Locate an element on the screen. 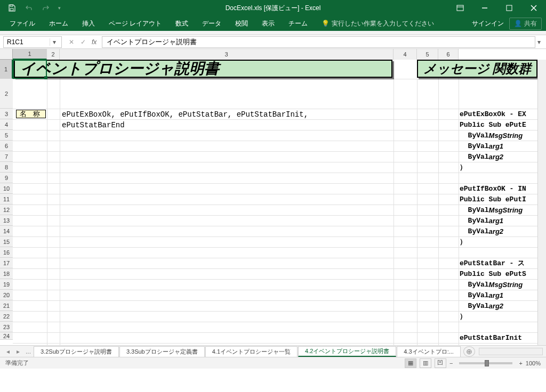  side-head: ePutIfBoxOK - IN is located at coordinates (498, 189).